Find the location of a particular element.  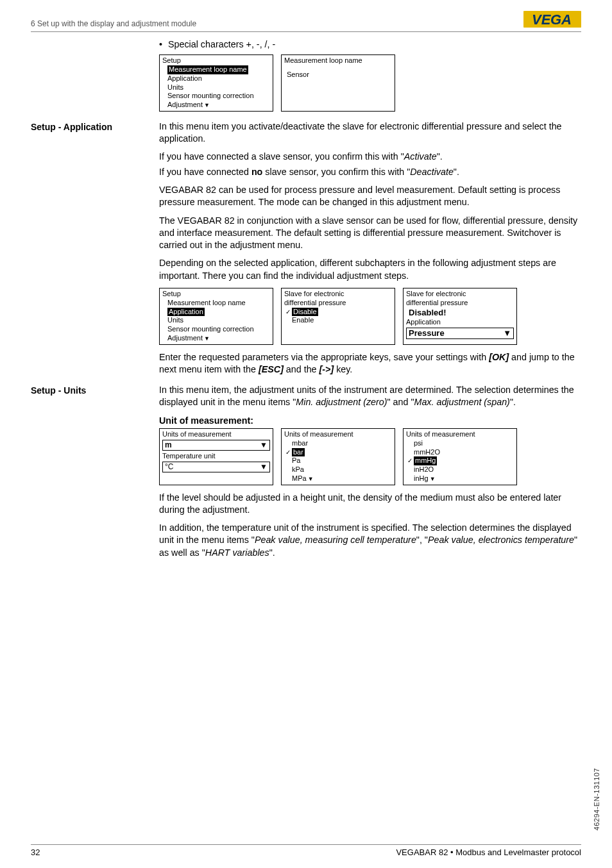

page-number: 32 is located at coordinates (35, 853).